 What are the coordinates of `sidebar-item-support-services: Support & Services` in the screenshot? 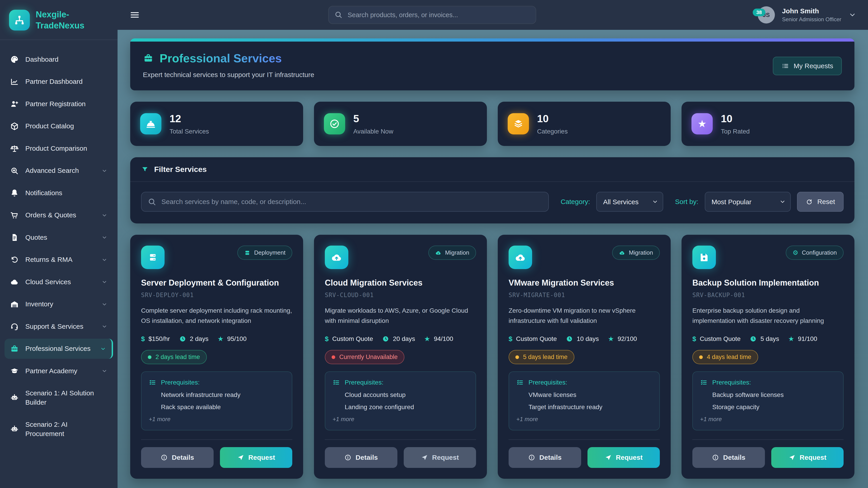 It's located at (59, 327).